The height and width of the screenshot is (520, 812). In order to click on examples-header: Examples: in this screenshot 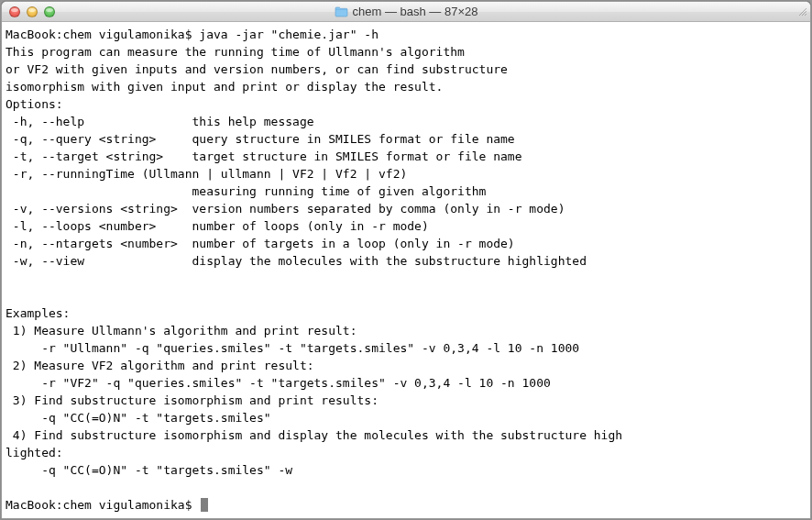, I will do `click(406, 314)`.